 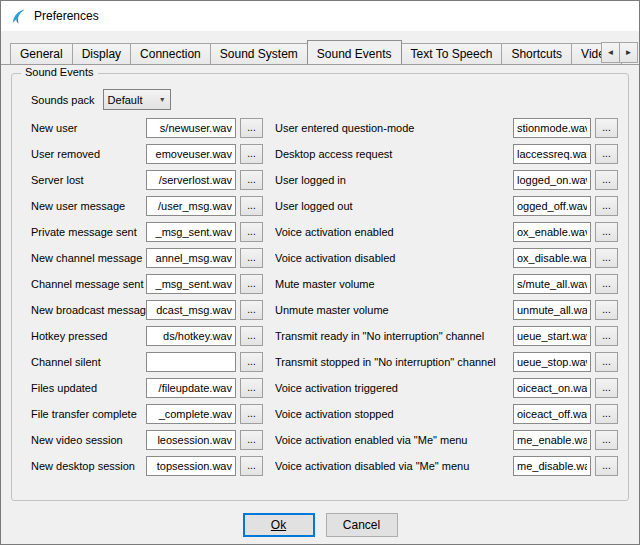 I want to click on tab-scroll-right-icon: ►, so click(x=628, y=52).